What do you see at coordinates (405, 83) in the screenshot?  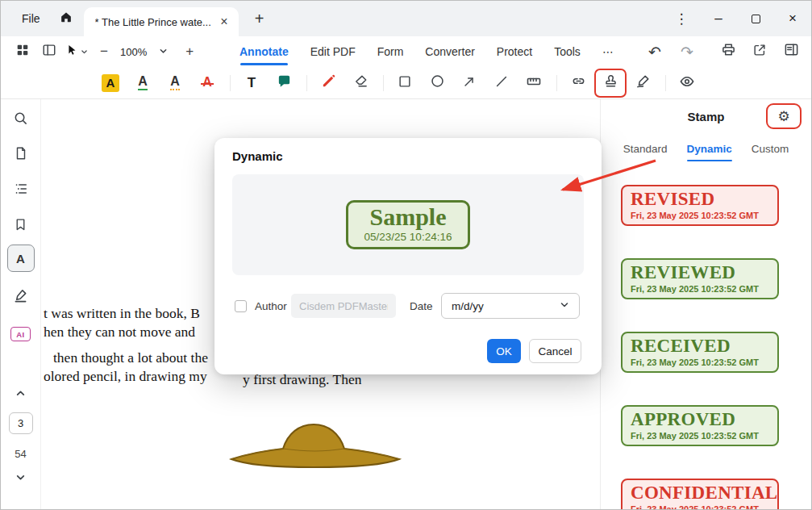 I see `rectangle-icon` at bounding box center [405, 83].